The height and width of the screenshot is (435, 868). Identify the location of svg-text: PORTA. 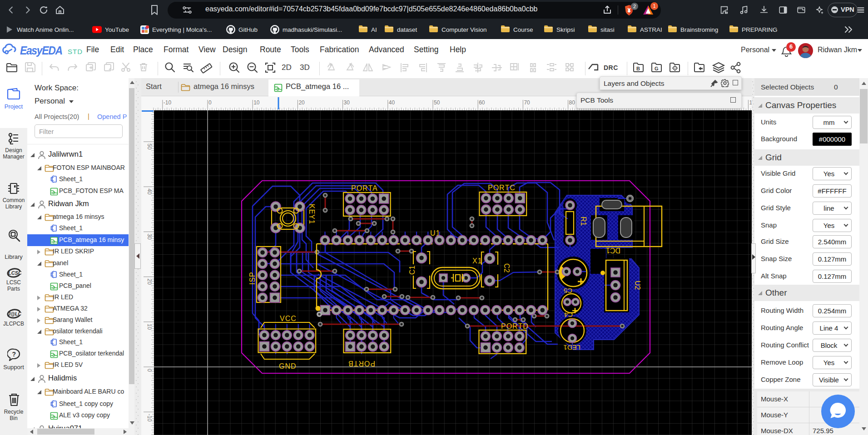
(364, 188).